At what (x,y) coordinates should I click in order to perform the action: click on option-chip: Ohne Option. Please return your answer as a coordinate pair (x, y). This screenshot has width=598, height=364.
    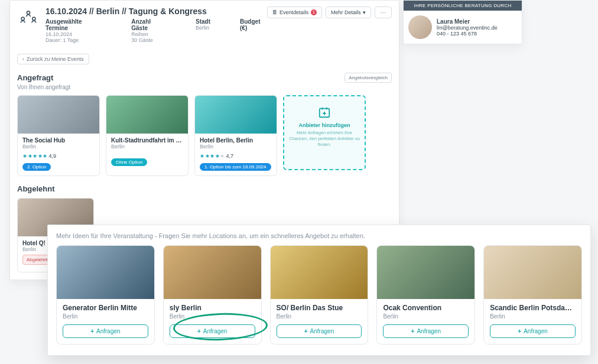
    Looking at the image, I should click on (129, 162).